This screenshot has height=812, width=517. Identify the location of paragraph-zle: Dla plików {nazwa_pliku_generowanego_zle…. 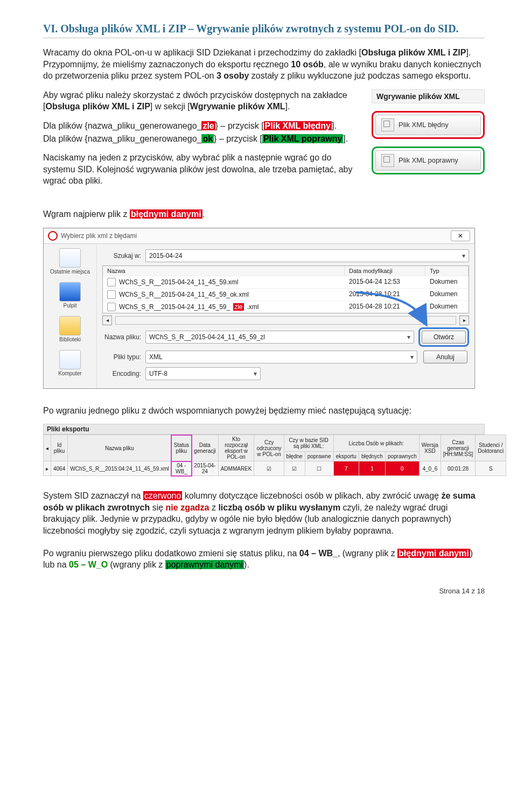
(203, 126).